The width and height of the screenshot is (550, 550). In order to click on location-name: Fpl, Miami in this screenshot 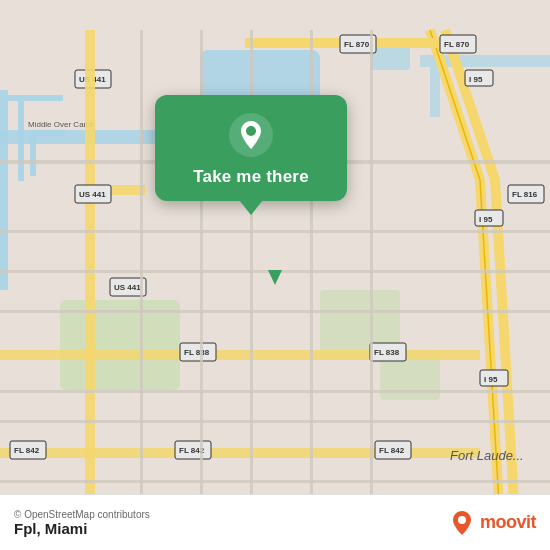, I will do `click(82, 528)`.